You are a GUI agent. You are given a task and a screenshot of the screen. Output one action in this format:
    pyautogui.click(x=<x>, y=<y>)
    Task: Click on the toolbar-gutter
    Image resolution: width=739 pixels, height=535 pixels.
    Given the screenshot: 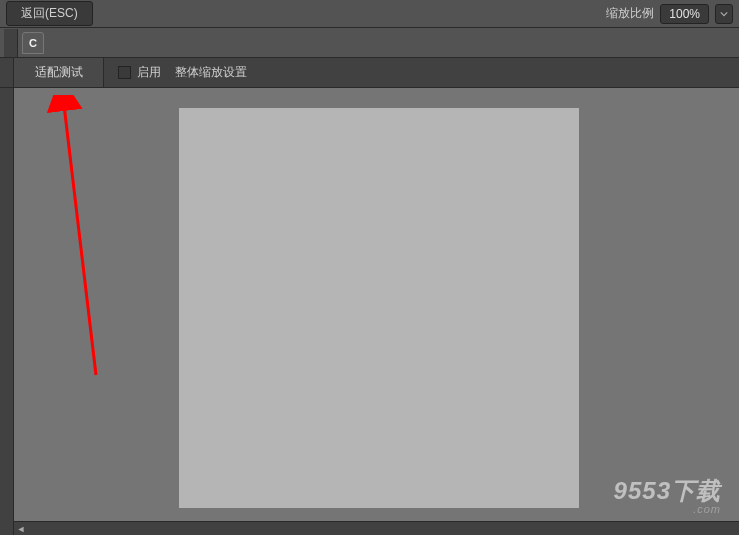 What is the action you would take?
    pyautogui.click(x=7, y=72)
    